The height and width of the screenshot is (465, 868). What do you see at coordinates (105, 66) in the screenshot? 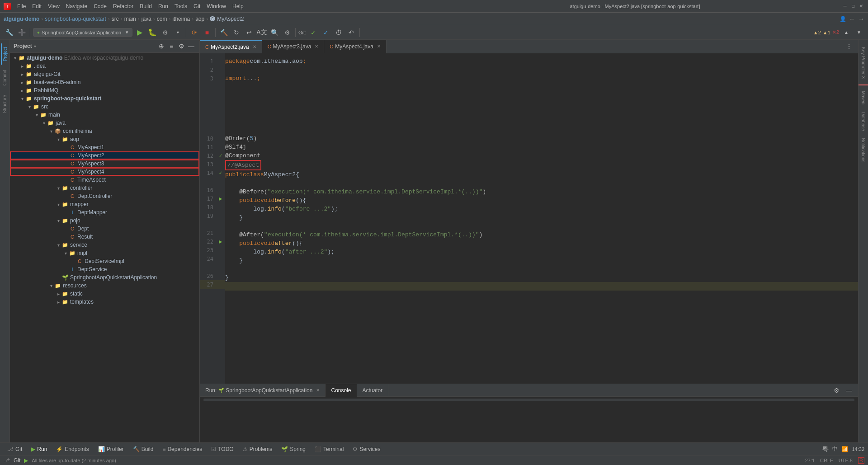
I see `tree-idea: ▸ 📁 .idea` at bounding box center [105, 66].